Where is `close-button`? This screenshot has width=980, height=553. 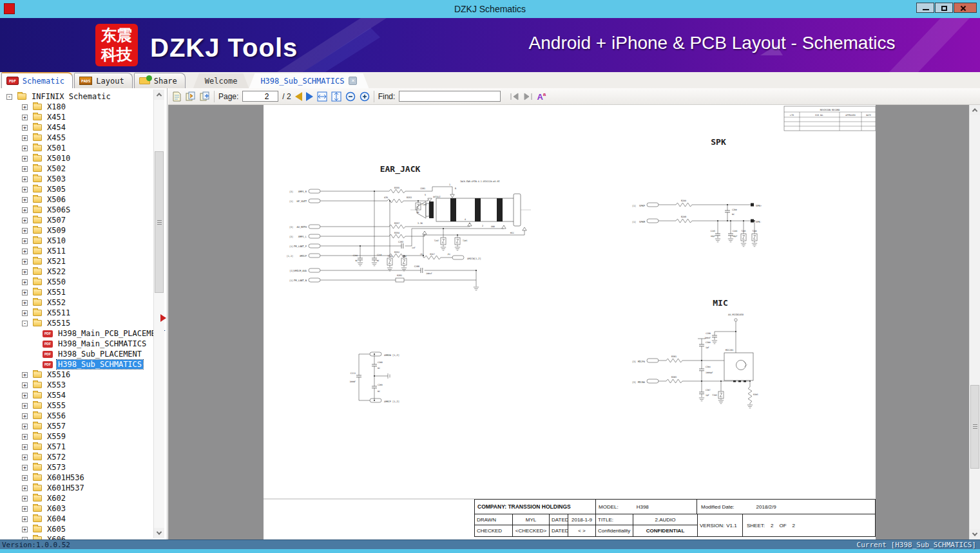
close-button is located at coordinates (965, 8).